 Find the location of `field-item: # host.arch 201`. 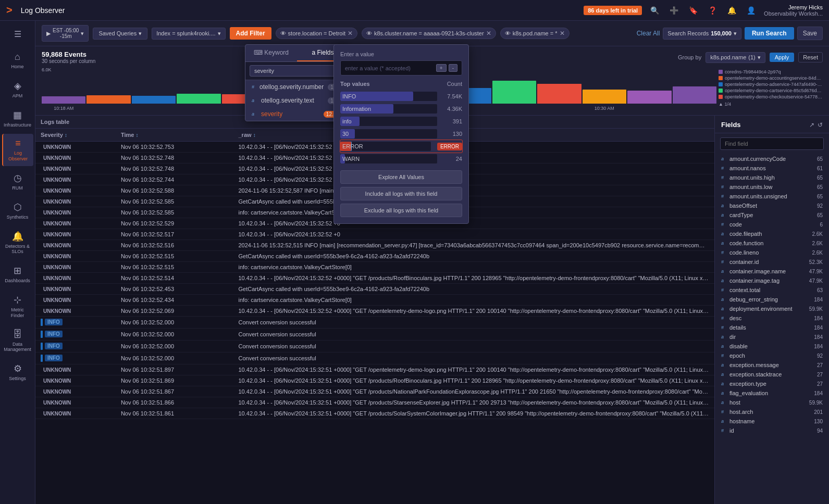

field-item: # host.arch 201 is located at coordinates (772, 412).